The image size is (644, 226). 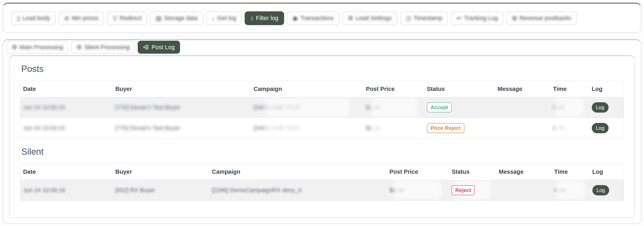 I want to click on storage-data-button: ▤Storage data, so click(x=176, y=18).